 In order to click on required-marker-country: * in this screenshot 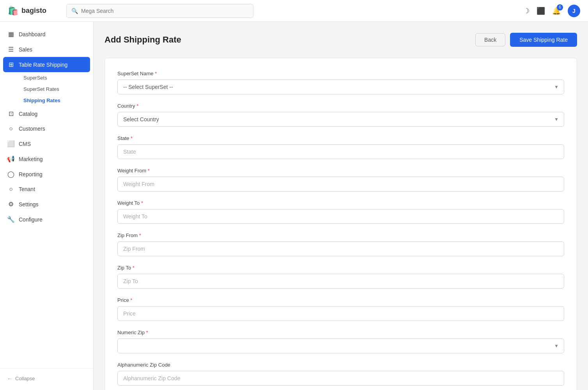, I will do `click(137, 106)`.